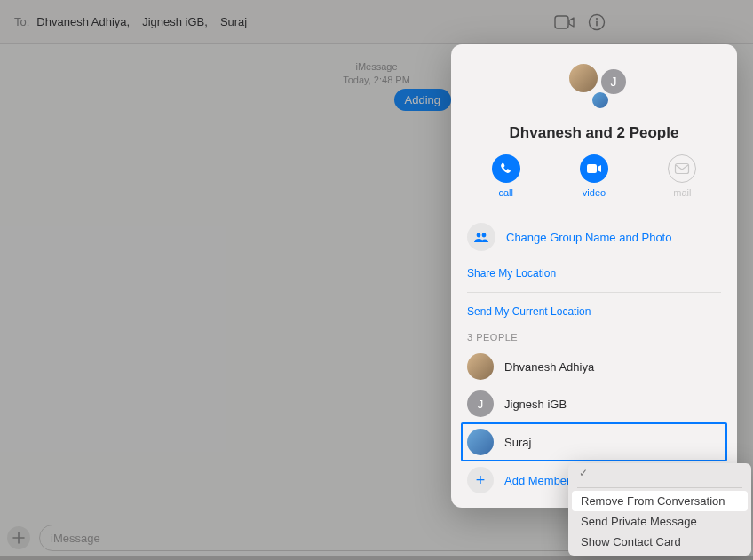 This screenshot has width=753, height=560. What do you see at coordinates (660, 488) in the screenshot?
I see `context-menu-divider` at bounding box center [660, 488].